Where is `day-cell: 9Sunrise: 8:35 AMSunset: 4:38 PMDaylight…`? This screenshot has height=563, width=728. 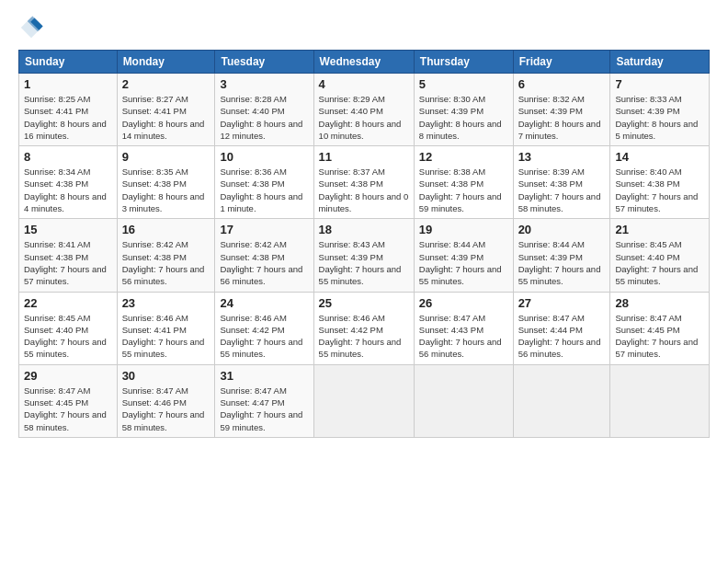
day-cell: 9Sunrise: 8:35 AMSunset: 4:38 PMDaylight… is located at coordinates (165, 182).